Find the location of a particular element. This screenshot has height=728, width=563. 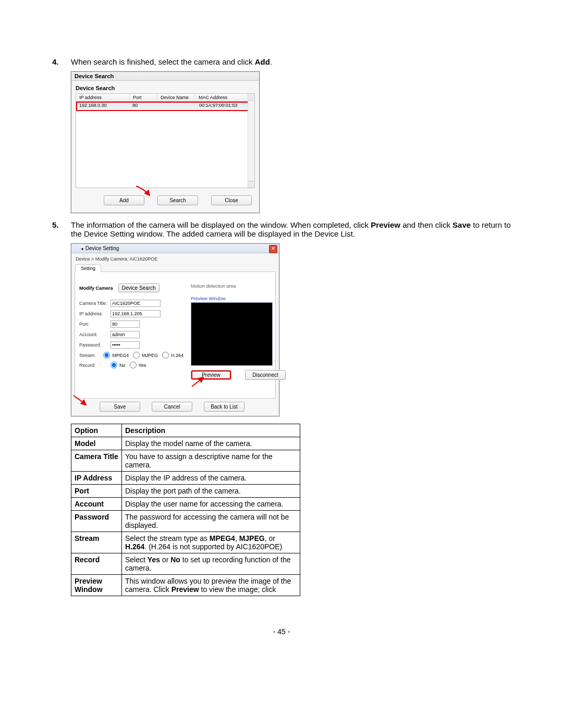

scrollbar is located at coordinates (251, 141).